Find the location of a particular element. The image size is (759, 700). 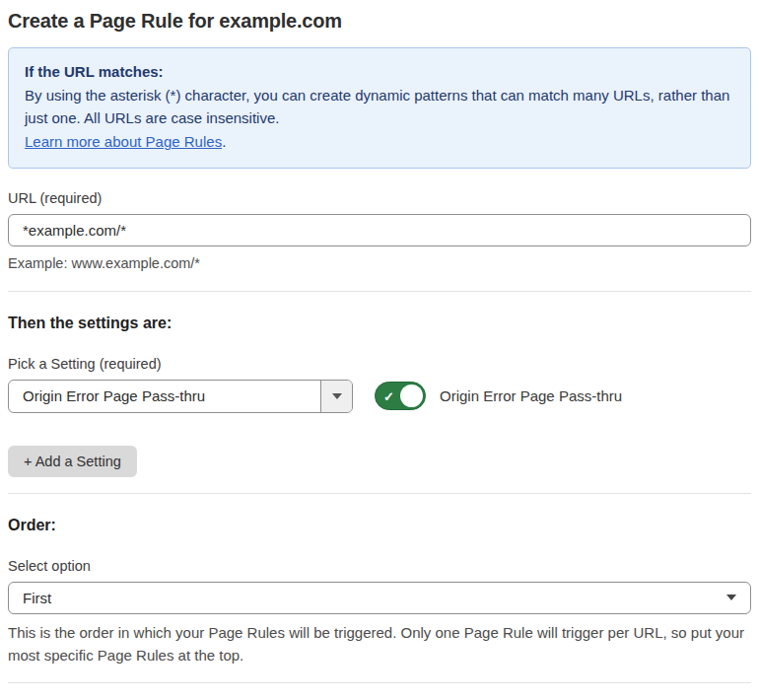

order-select: First is located at coordinates (380, 597).